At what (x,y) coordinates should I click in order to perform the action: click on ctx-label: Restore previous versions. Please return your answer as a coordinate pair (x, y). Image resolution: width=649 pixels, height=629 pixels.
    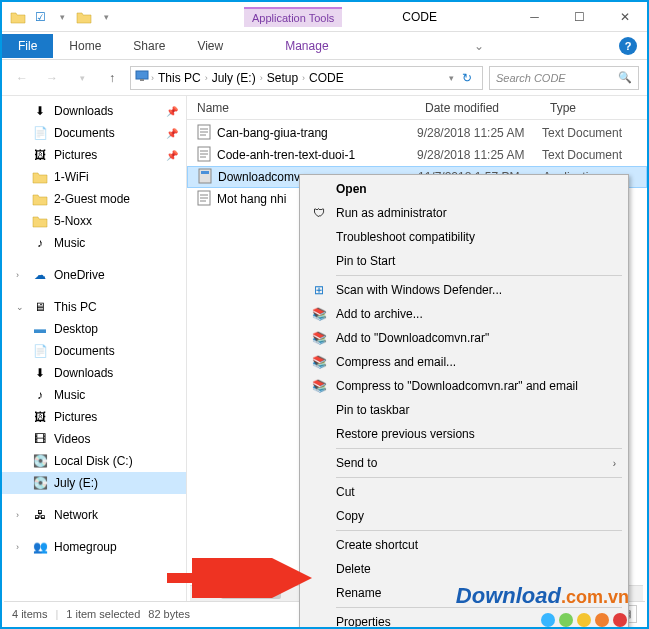
    Looking at the image, I should click on (406, 434).